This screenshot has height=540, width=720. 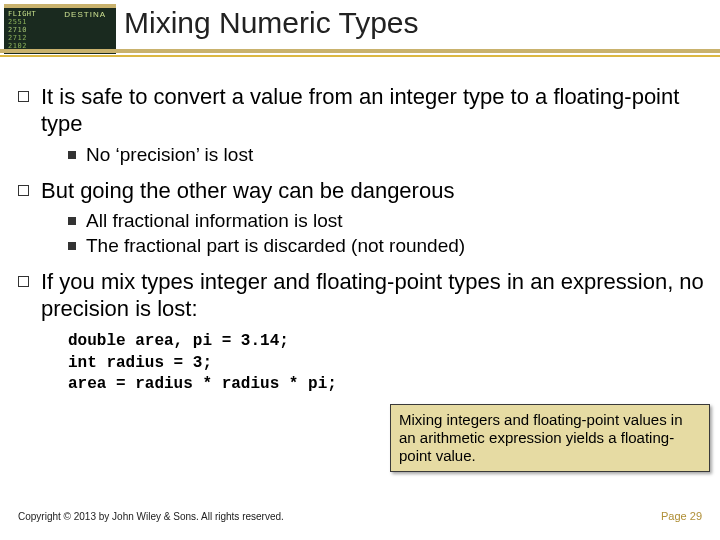 I want to click on page-number: Page 29, so click(x=682, y=516).